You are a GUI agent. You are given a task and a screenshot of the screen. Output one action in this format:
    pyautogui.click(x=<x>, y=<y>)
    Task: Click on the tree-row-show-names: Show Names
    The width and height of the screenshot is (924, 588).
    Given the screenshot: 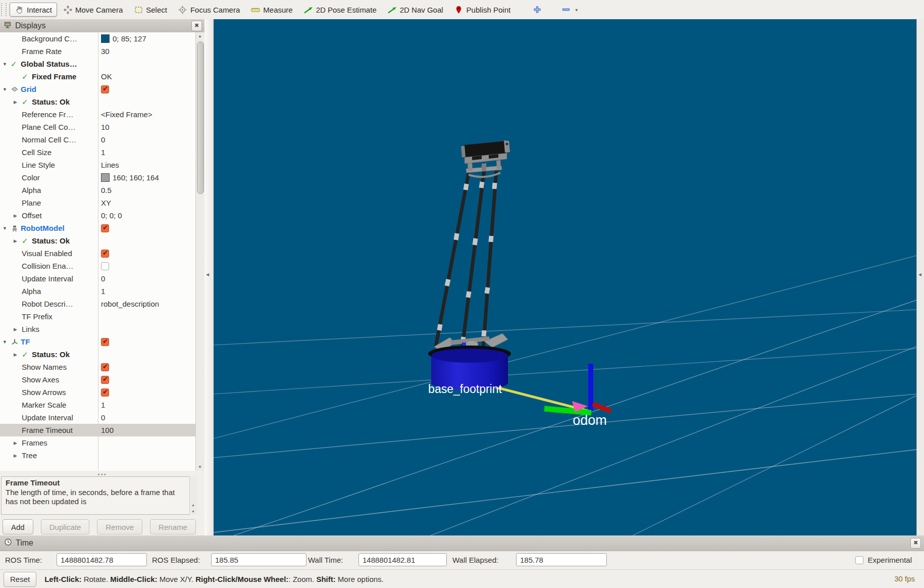 What is the action you would take?
    pyautogui.click(x=98, y=367)
    